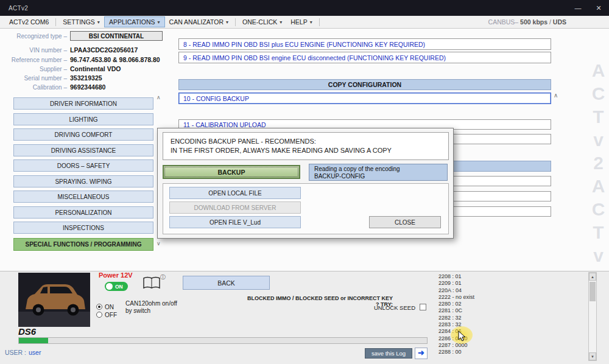 Image resolution: width=609 pixels, height=364 pixels. What do you see at coordinates (365, 44) in the screenshot?
I see `function-row-8: 8 - READ IMMO PIN OBD BSI plus ECU ENGIN…` at bounding box center [365, 44].